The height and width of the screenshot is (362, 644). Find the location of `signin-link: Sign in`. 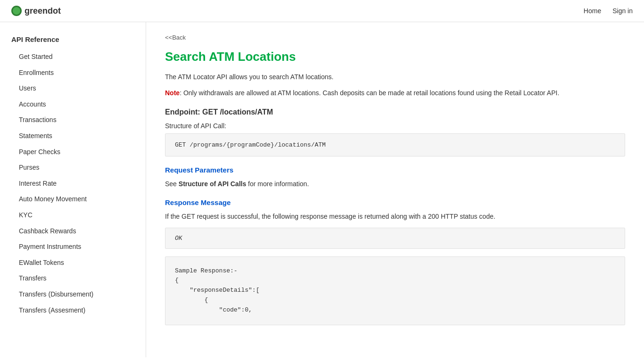

signin-link: Sign in is located at coordinates (622, 11).